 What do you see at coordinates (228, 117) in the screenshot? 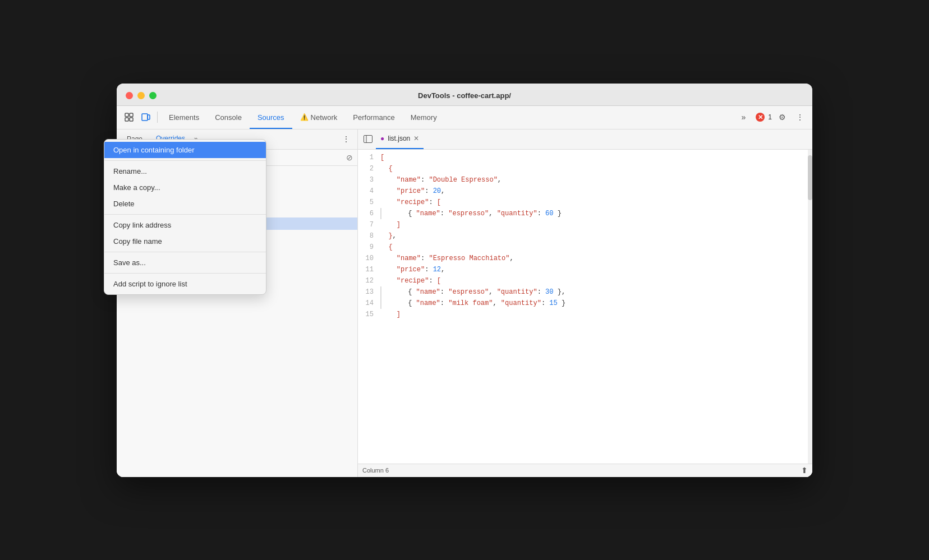
I see `tab-console: Console` at bounding box center [228, 117].